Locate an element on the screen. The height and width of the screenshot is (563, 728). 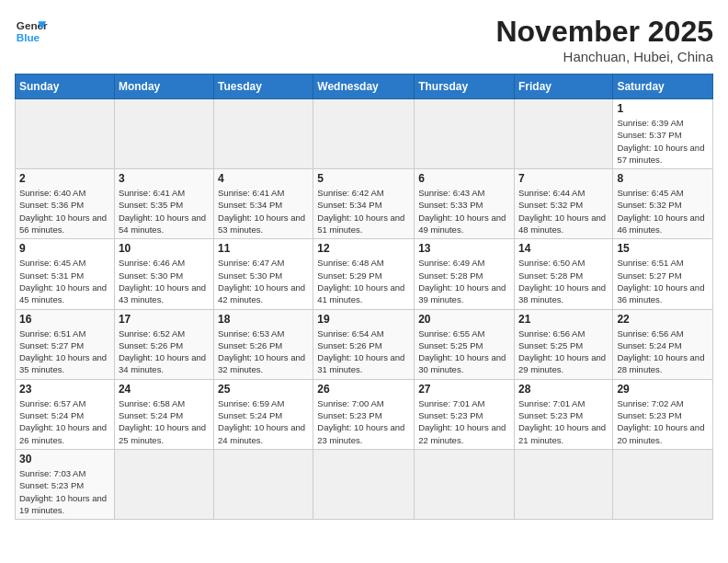
day-number: 22 is located at coordinates (663, 319).